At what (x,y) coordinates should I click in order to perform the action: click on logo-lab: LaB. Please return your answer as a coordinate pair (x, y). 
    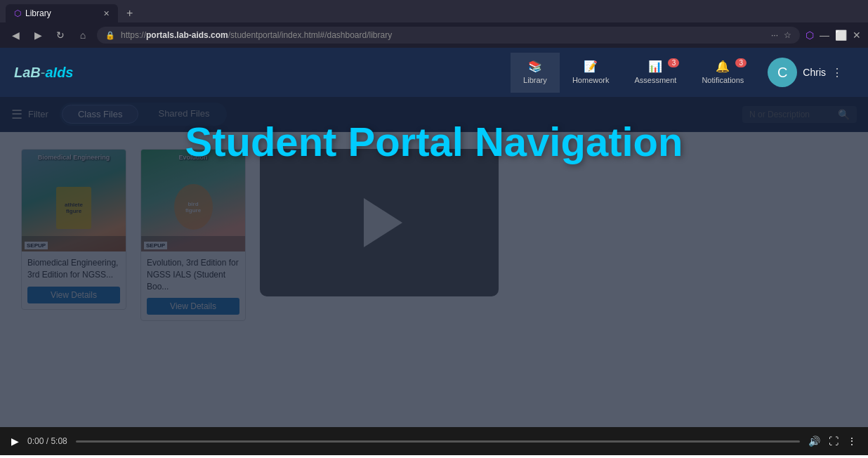
    Looking at the image, I should click on (27, 73).